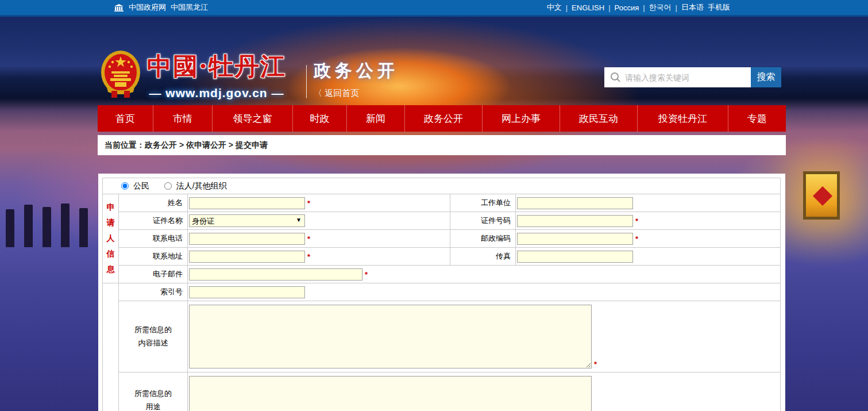 The height and width of the screenshot is (411, 868). Describe the element at coordinates (356, 79) in the screenshot. I see `section-header: 政务公开 〈 返回首页` at that location.